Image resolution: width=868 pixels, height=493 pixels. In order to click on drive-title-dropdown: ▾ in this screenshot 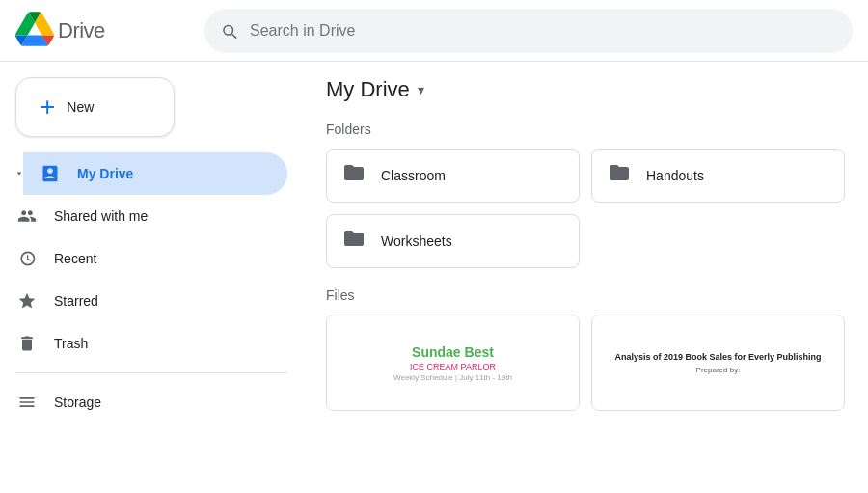, I will do `click(420, 90)`.